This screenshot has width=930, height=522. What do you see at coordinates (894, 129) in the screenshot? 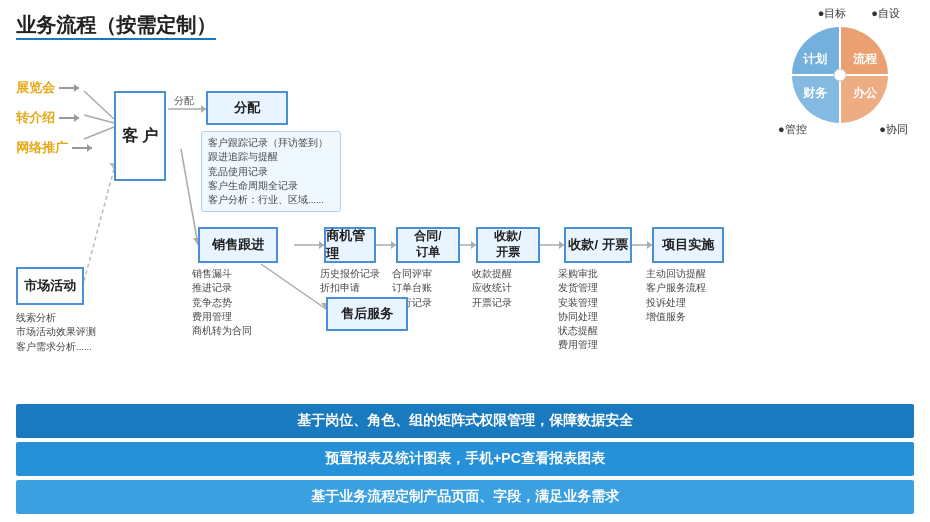
I see `svg-text: ●协同` at bounding box center [894, 129].